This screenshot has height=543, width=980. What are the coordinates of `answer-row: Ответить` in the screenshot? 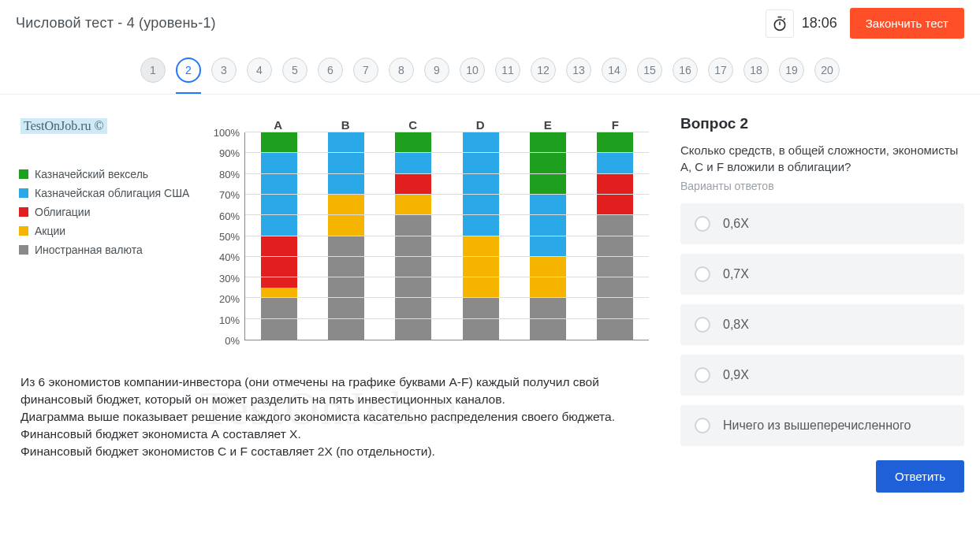 It's located at (822, 476).